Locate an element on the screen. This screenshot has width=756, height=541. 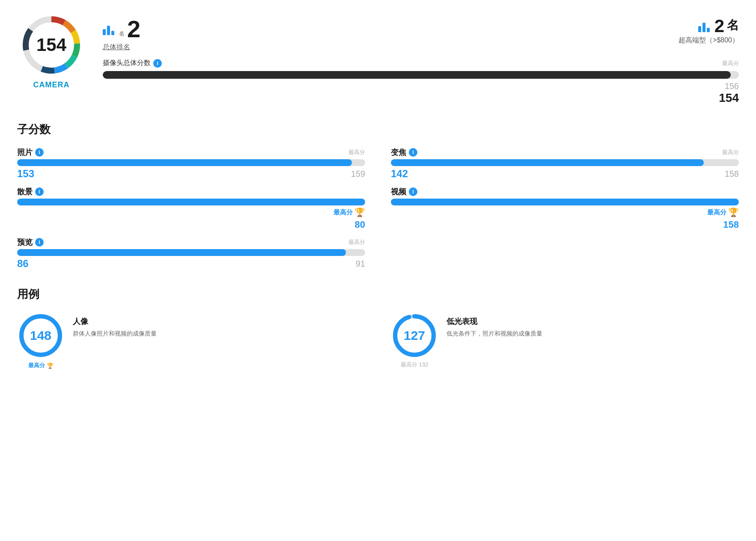
total-score-bar-container is located at coordinates (421, 75).